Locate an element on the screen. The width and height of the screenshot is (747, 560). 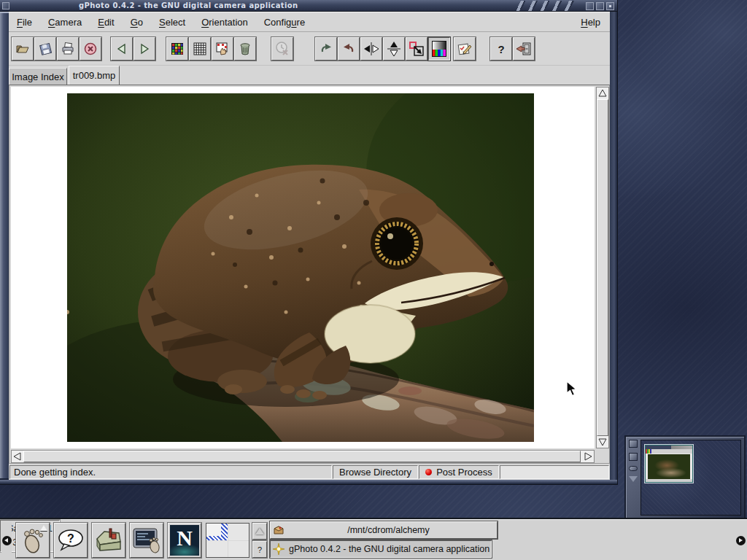
window-maximize-button is located at coordinates (600, 6).